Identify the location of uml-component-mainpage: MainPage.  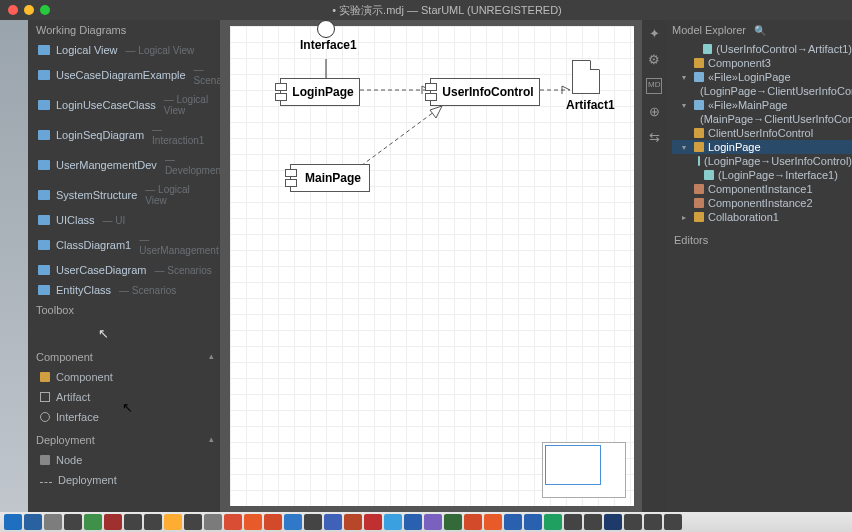
(330, 178).